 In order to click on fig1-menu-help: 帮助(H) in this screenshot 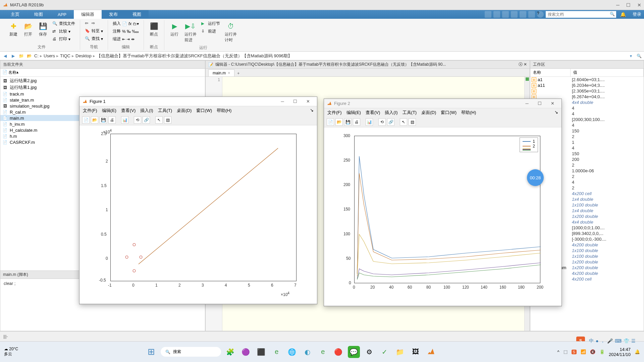, I will do `click(224, 111)`.